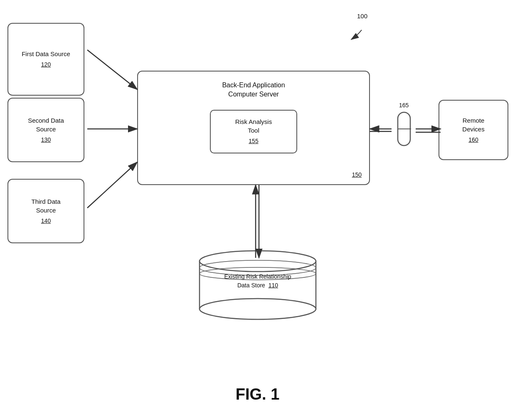  I want to click on figure-label: FIG. 1, so click(258, 394).